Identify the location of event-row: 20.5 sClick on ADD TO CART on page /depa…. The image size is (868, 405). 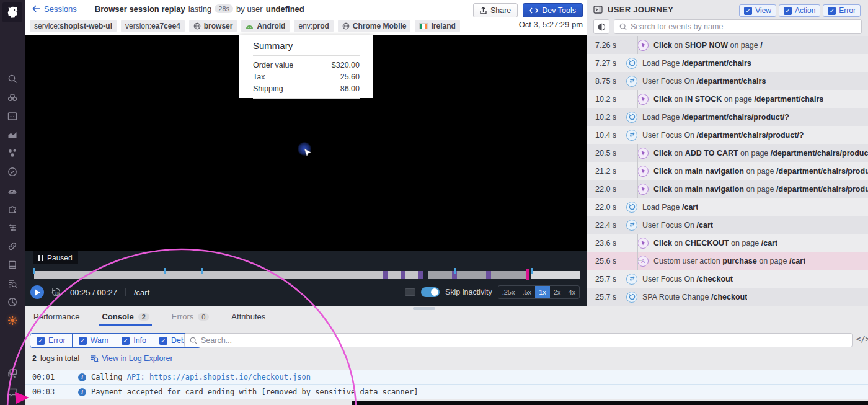
(728, 153).